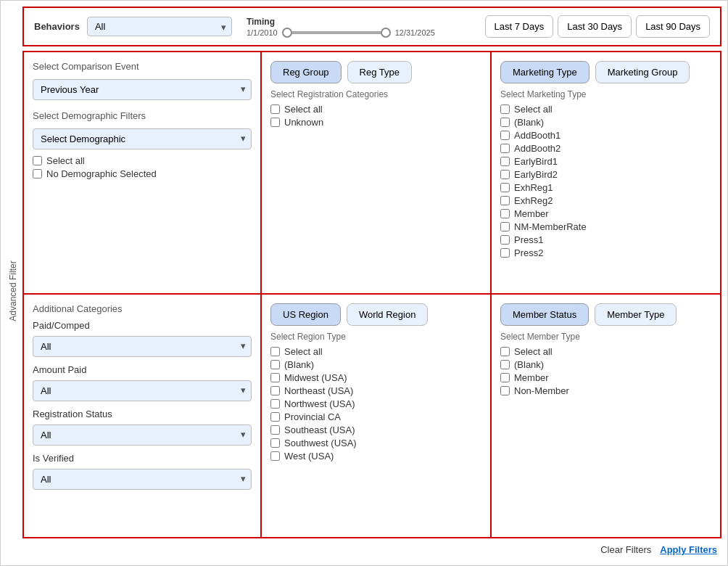 This screenshot has height=566, width=728. I want to click on tab-reg-type: Reg Type, so click(380, 73).